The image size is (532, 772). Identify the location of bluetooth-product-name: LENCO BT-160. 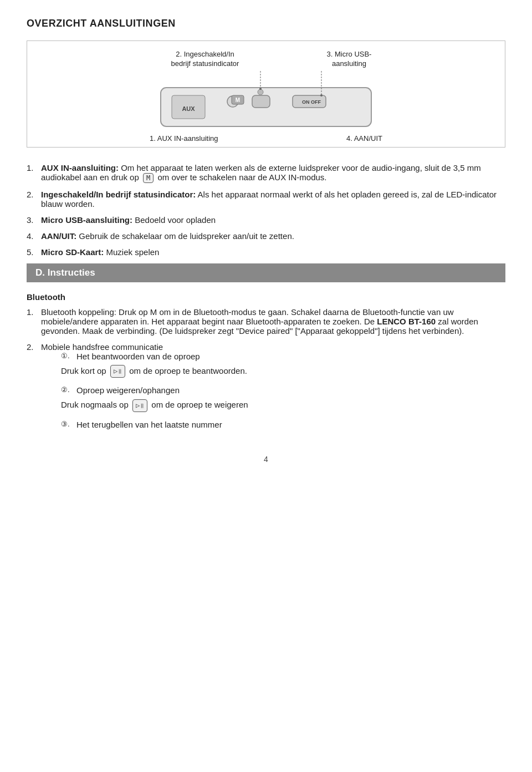
(406, 322).